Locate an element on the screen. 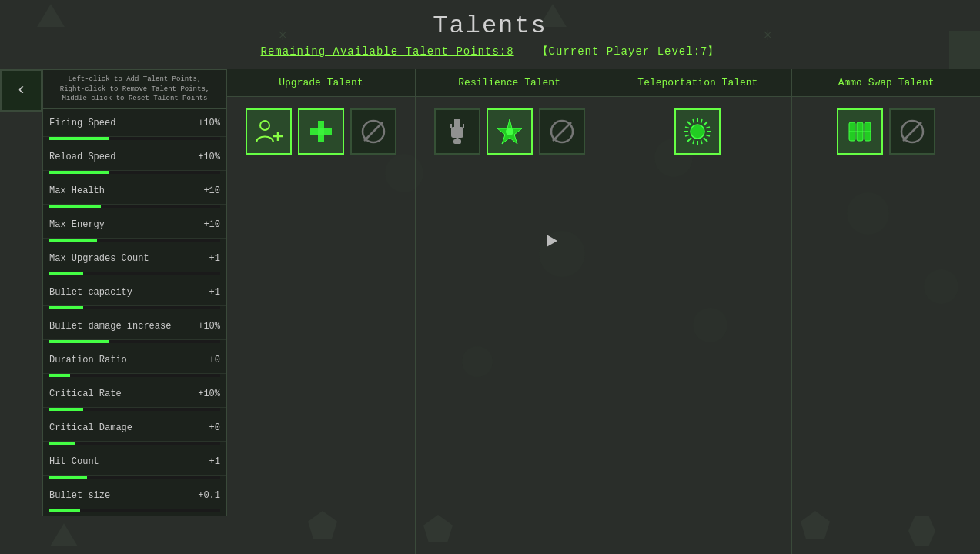 This screenshot has height=554, width=980. stat-label-10: Hit Count is located at coordinates (74, 462).